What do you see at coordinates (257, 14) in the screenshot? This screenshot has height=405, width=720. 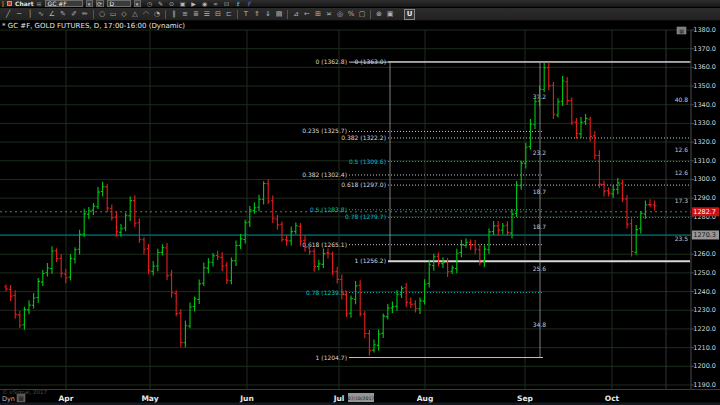 I see `arrow-up-tool: ⇑` at bounding box center [257, 14].